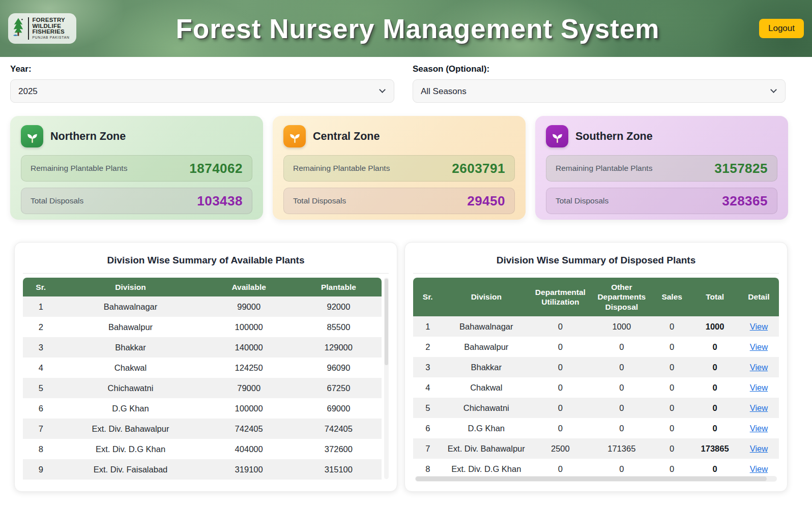  I want to click on table-row: 9Ext. Div. Faisalabad319100315100, so click(202, 469).